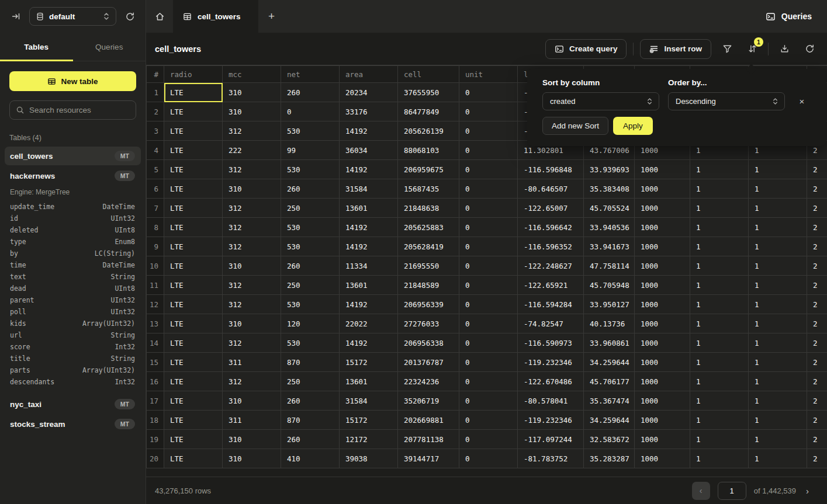 The image size is (827, 504). Describe the element at coordinates (789, 16) in the screenshot. I see `queries-button: Queries` at that location.